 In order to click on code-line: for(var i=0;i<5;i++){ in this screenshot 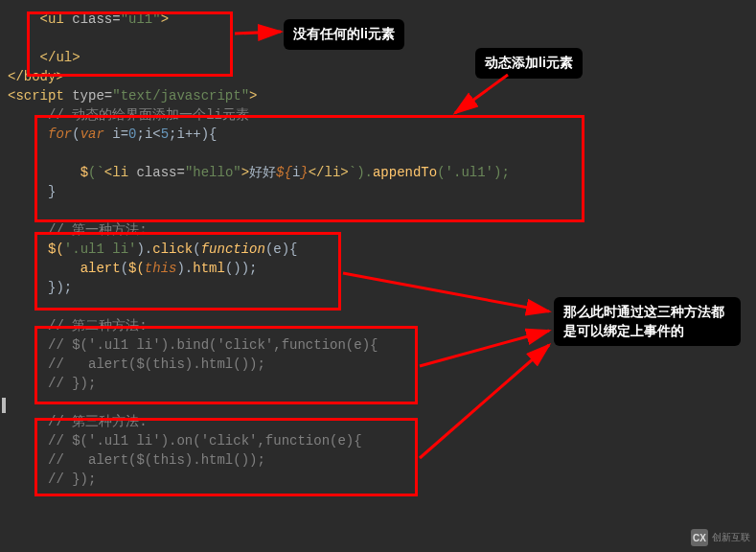, I will do `click(378, 134)`.